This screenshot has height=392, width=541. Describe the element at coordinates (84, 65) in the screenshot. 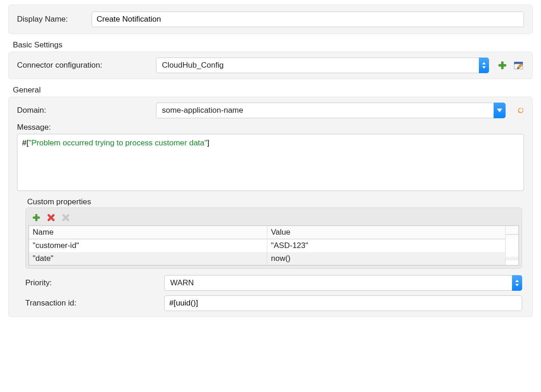

I see `connector-config-label: Connector configuration:` at that location.